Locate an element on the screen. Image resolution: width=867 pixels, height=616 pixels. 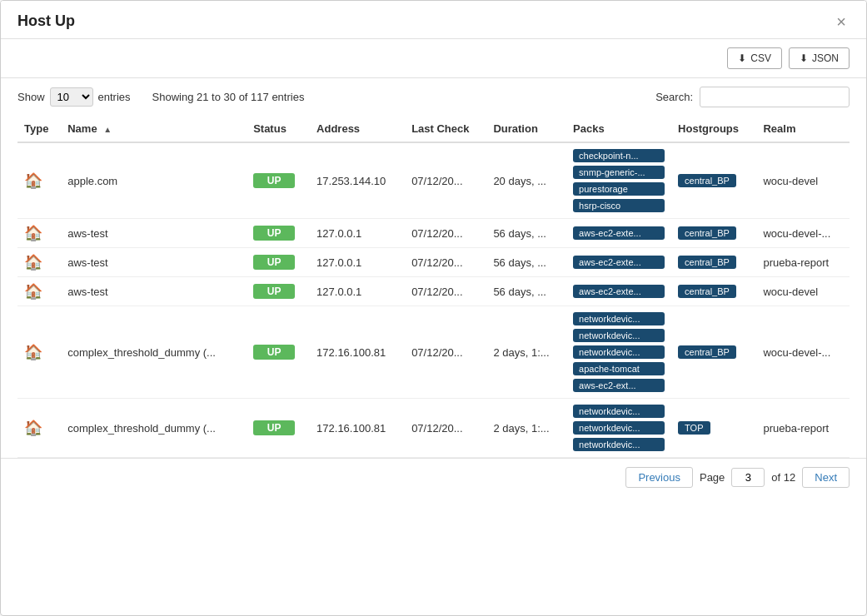
pack-tag: hsrp-cisco is located at coordinates (619, 206).